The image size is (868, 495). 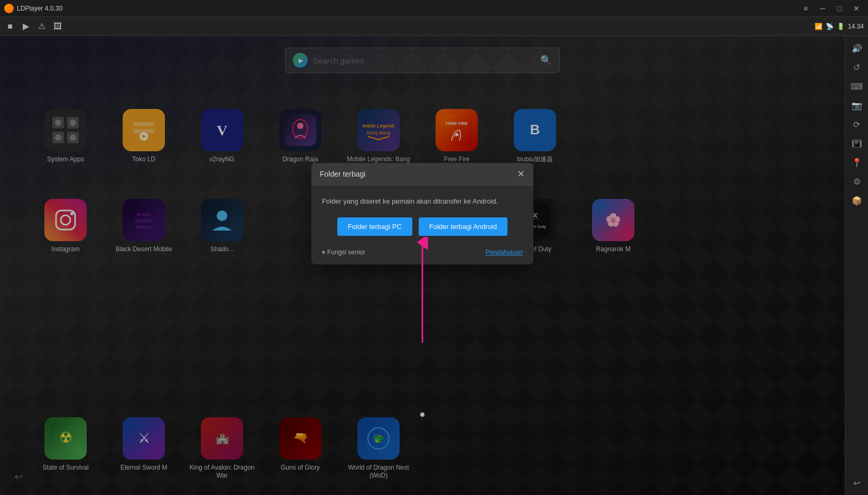 What do you see at coordinates (857, 143) in the screenshot?
I see `shake-icon: 📳` at bounding box center [857, 143].